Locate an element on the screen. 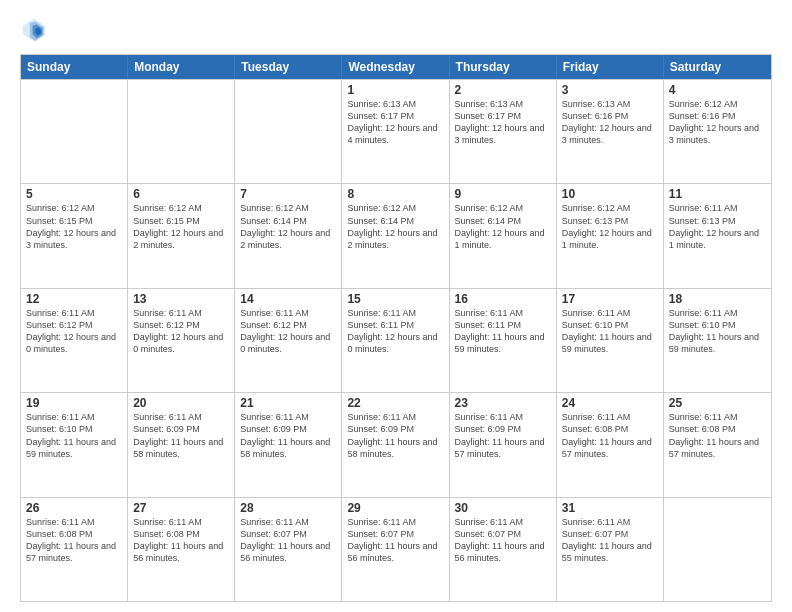 The width and height of the screenshot is (792, 612). day-number: 21 is located at coordinates (288, 403).